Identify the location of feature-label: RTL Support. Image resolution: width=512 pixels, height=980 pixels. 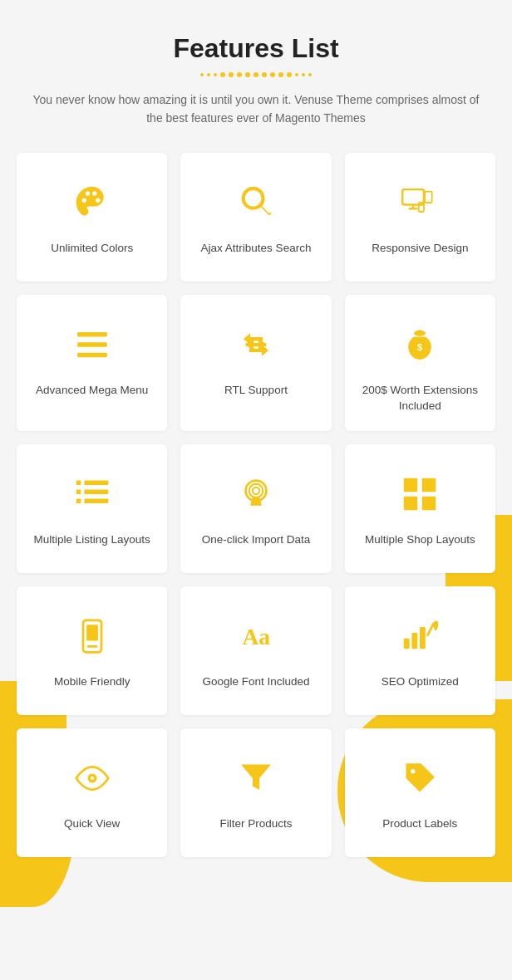
(256, 390).